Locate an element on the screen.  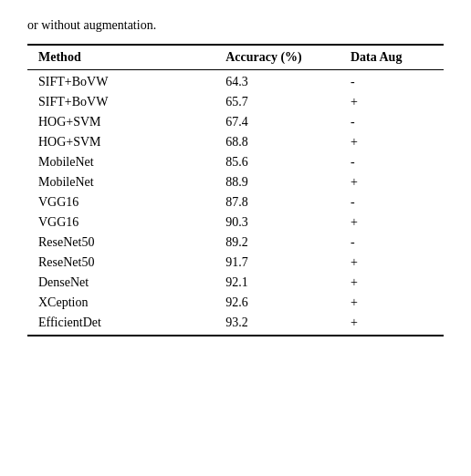
cell-method: XCeption is located at coordinates (120, 303).